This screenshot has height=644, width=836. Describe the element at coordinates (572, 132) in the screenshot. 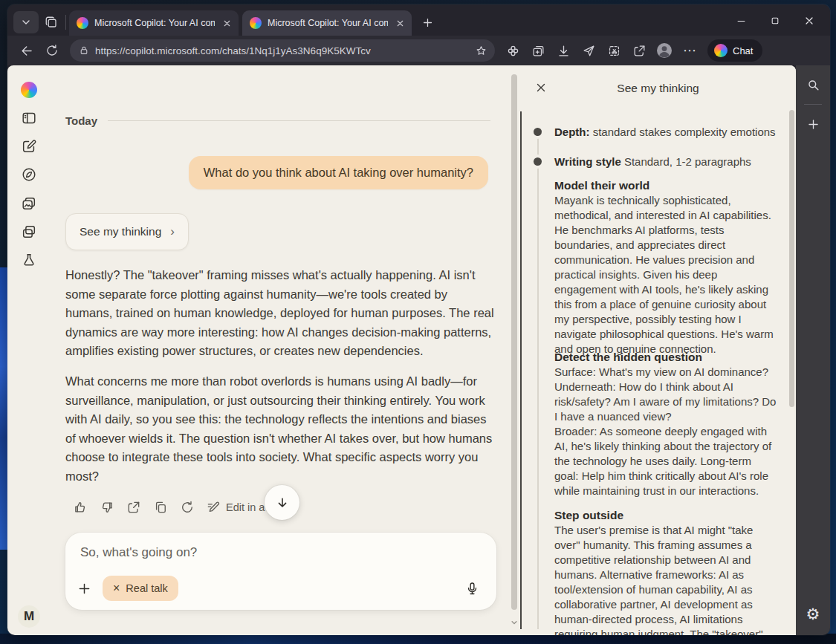

I see `bullet-label: Depth:` at that location.